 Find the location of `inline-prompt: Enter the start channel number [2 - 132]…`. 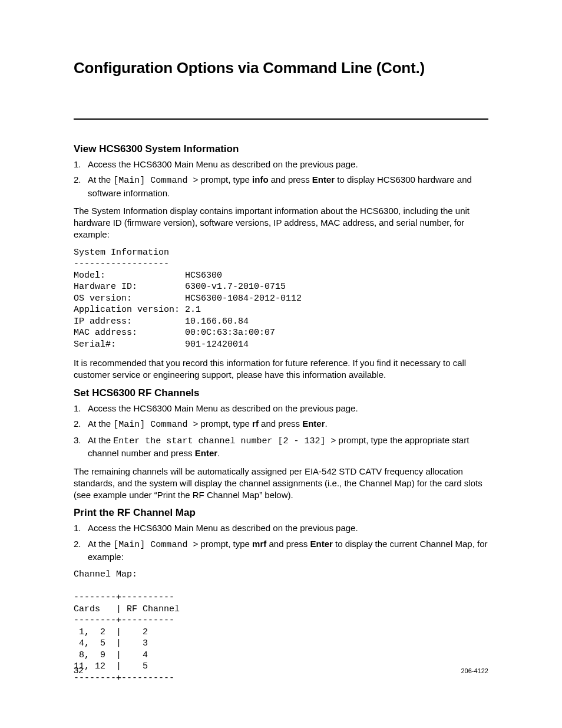

inline-prompt: Enter the start channel number [2 - 132]… is located at coordinates (224, 441).